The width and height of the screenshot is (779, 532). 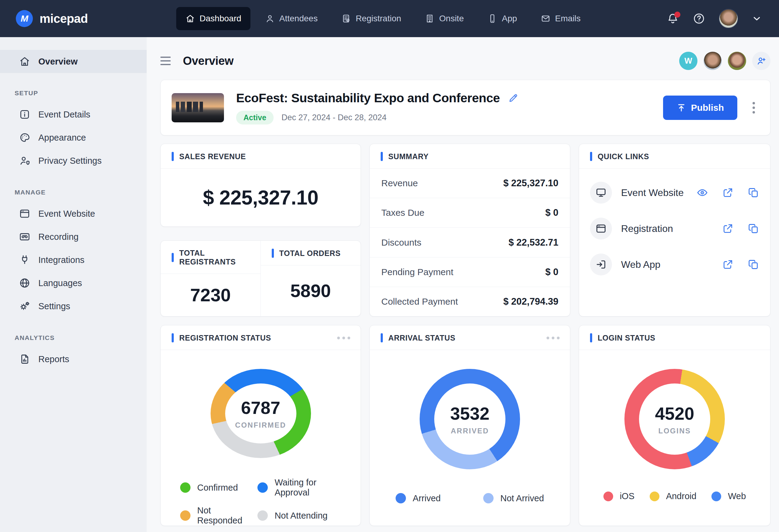 What do you see at coordinates (470, 272) in the screenshot?
I see `summary-row-pending-payment: Pending Payment $ 0` at bounding box center [470, 272].